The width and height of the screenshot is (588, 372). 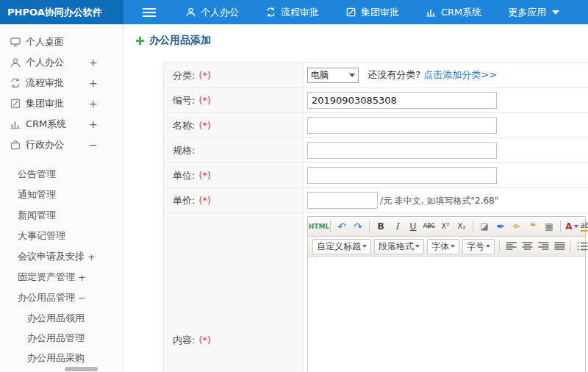 I want to click on sidebar-item-label: 办公用品采购, so click(x=56, y=358).